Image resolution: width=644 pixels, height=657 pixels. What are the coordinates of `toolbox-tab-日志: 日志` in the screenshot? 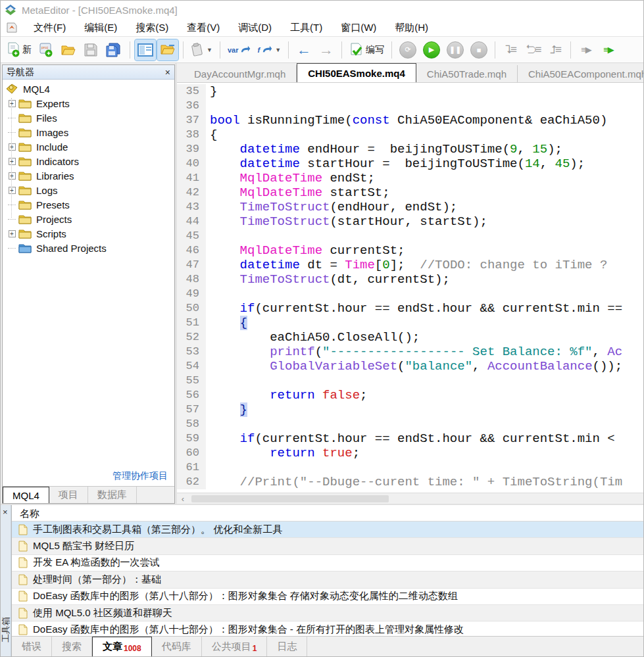 It's located at (287, 646).